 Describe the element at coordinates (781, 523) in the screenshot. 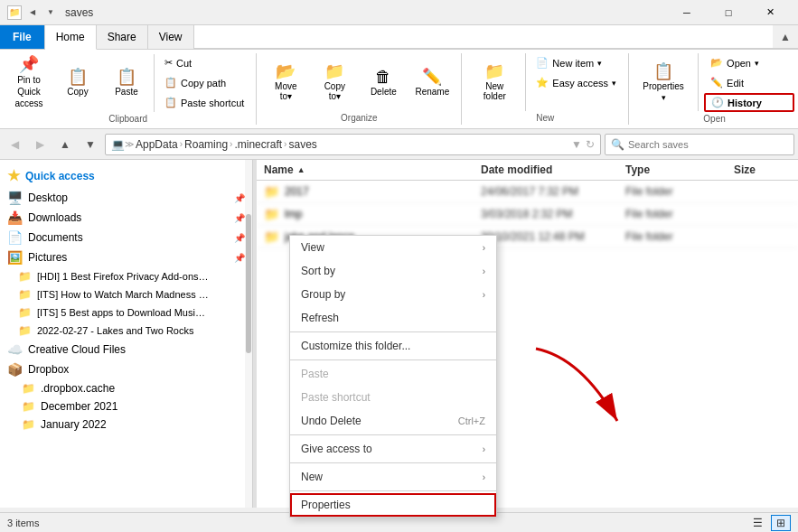

I see `view-tiles-button: ⊞` at that location.